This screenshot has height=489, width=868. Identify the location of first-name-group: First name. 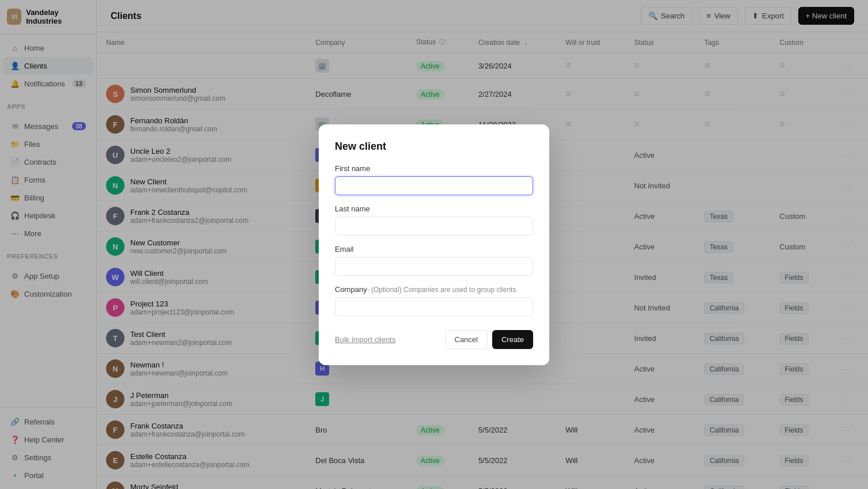
(434, 180).